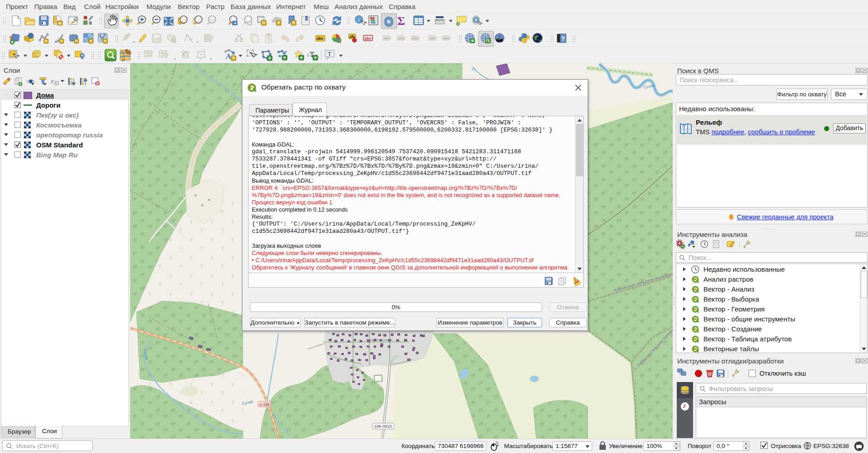 The image size is (868, 453). What do you see at coordinates (330, 53) in the screenshot?
I see `svg-text: T` at bounding box center [330, 53].